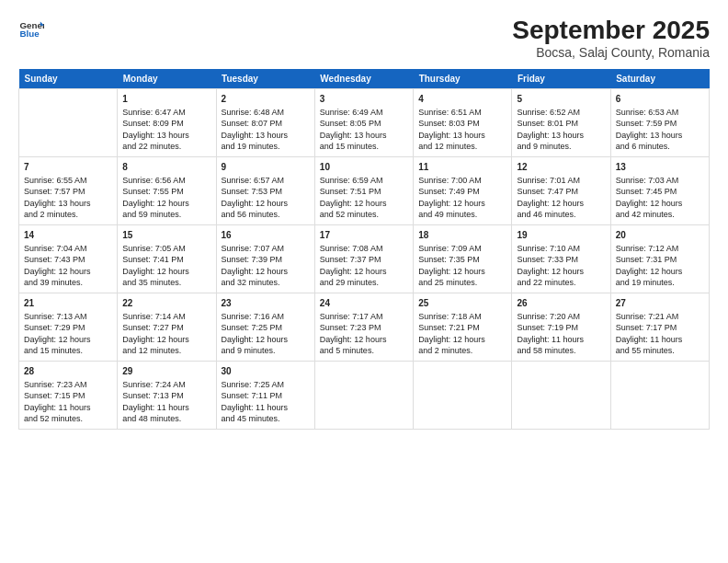 This screenshot has height=563, width=728. What do you see at coordinates (610, 52) in the screenshot?
I see `subtitle: Bocsa, Salaj County, Romania` at bounding box center [610, 52].